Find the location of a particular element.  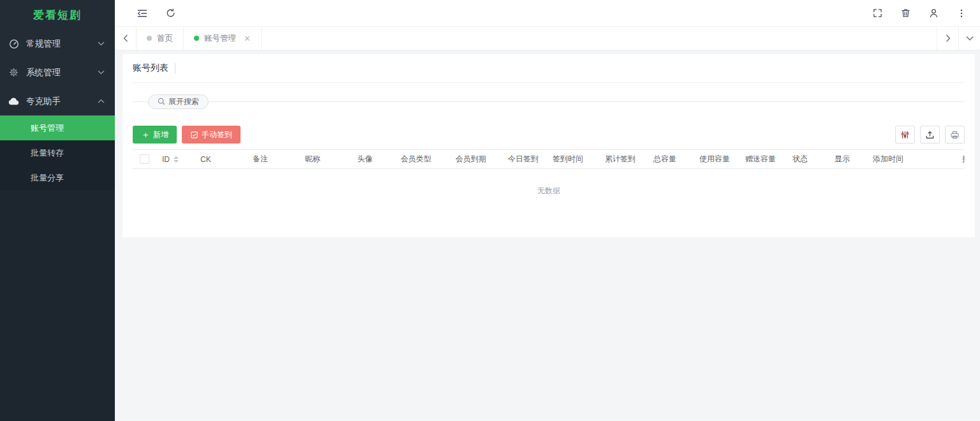

manual-checkin-button: 手动签到 is located at coordinates (211, 135).